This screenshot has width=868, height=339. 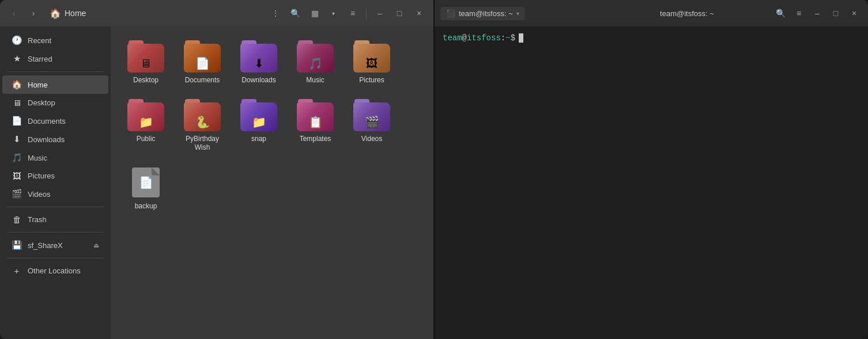 What do you see at coordinates (315, 56) in the screenshot?
I see `folder-icon-music: 🎵` at bounding box center [315, 56].